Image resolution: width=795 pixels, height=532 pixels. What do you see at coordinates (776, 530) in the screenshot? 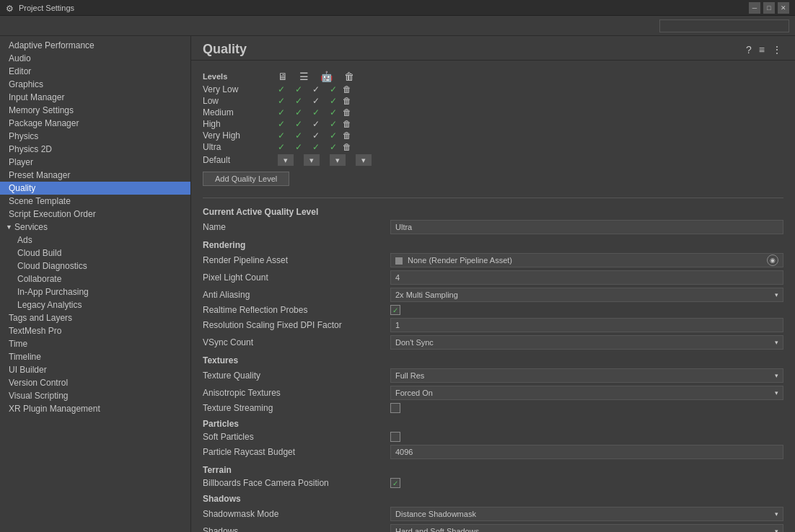
I see `shadows-arrow: ▾` at bounding box center [776, 530].